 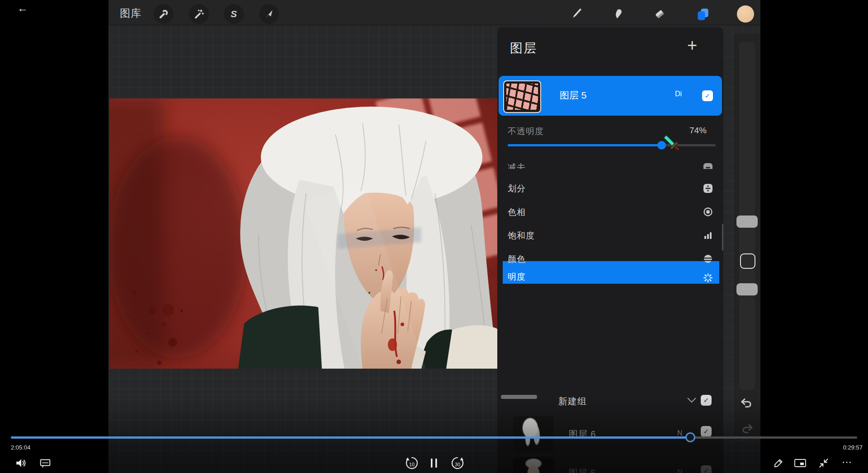 What do you see at coordinates (610, 212) in the screenshot?
I see `blend-mode-row-hue: 色相` at bounding box center [610, 212].